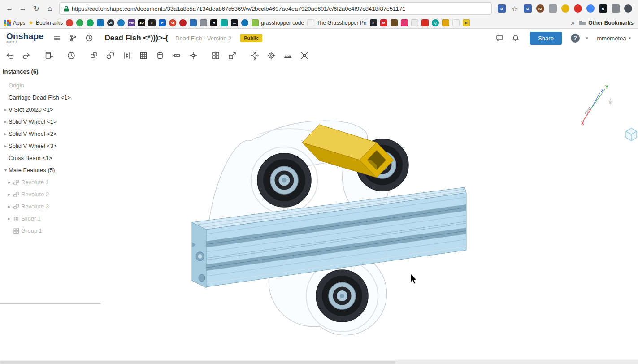 The height and width of the screenshot is (364, 638). I want to click on gear-relation-icon, so click(255, 56).